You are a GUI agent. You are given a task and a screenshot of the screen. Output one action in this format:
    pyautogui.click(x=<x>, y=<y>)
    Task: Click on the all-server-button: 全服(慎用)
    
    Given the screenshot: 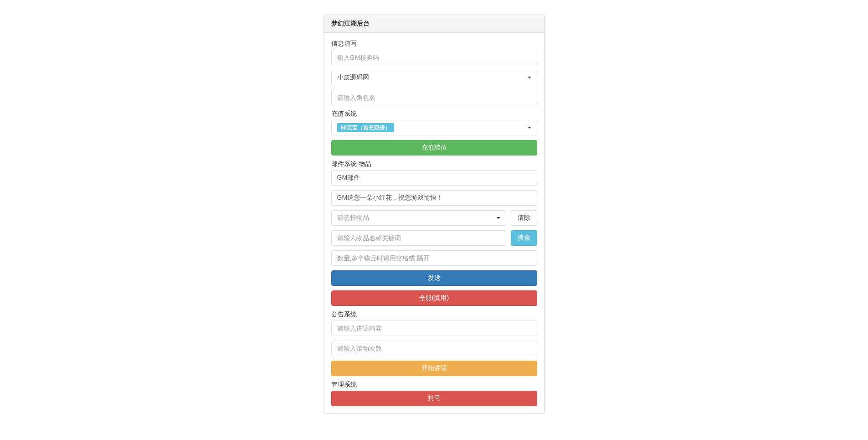 What is the action you would take?
    pyautogui.click(x=434, y=298)
    